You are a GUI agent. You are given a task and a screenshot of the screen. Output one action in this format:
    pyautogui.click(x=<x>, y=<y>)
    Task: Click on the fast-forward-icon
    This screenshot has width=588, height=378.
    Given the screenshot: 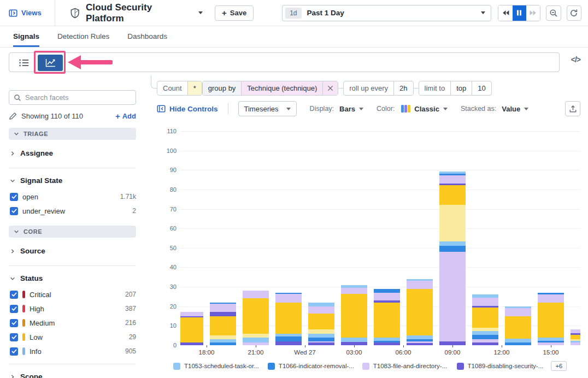 What is the action you would take?
    pyautogui.click(x=533, y=13)
    